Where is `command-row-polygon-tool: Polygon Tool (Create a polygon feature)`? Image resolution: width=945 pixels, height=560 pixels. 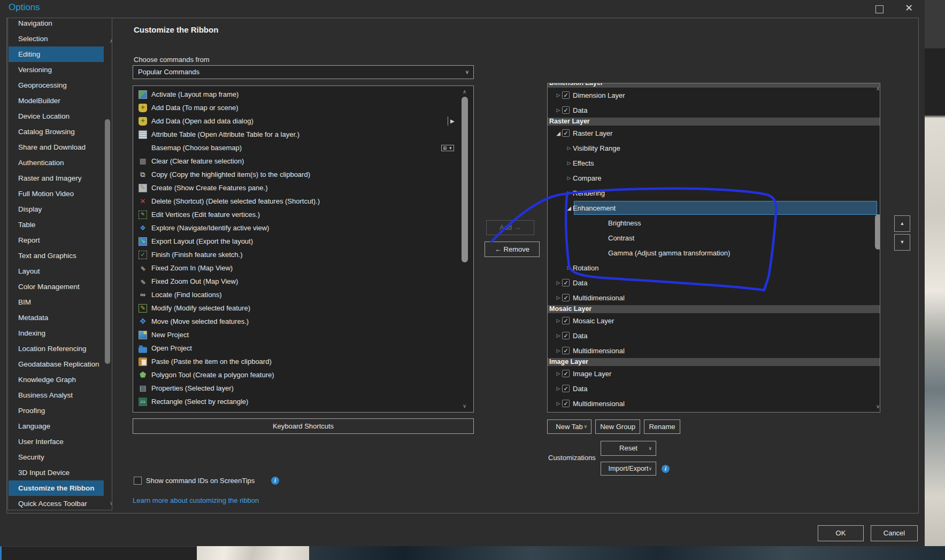
command-row-polygon-tool: Polygon Tool (Create a polygon feature) is located at coordinates (303, 375).